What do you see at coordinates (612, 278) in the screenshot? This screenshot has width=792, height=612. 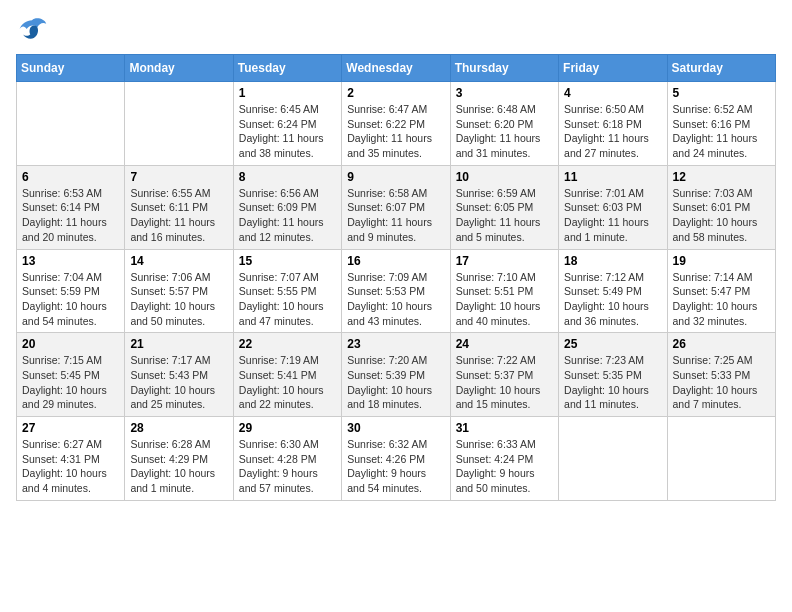 I see `day-info-text: Sunrise: 7:12 AM` at bounding box center [612, 278].